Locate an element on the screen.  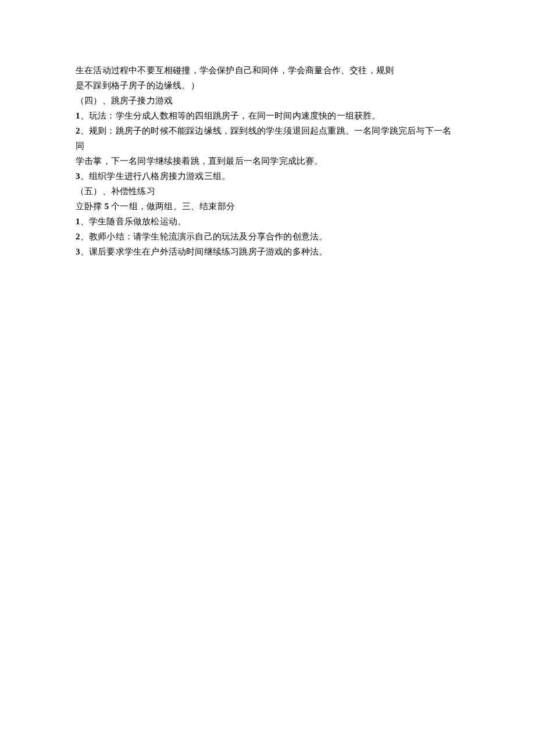
text-segment: 、规则：跳房子的时候不能踩边缘线，踩到线的学生须退回起点重跳。一名同学跳完后与下… is located at coordinates (263, 138).